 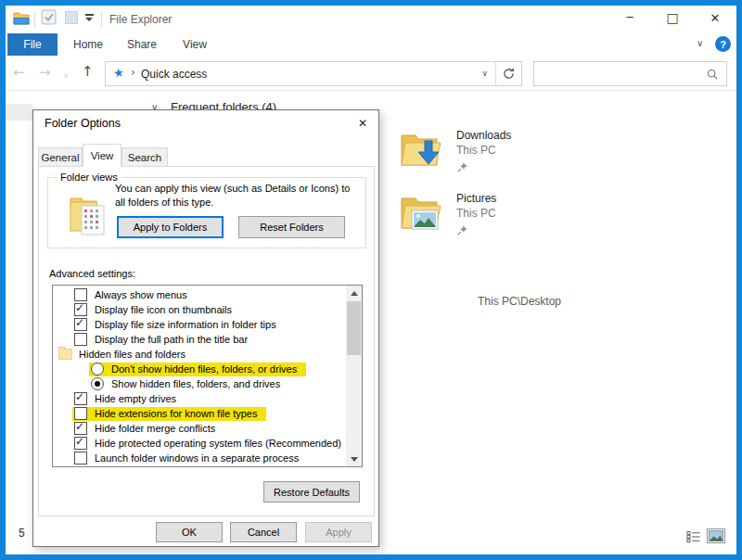 What do you see at coordinates (354, 459) in the screenshot?
I see `scroll-down-icon` at bounding box center [354, 459].